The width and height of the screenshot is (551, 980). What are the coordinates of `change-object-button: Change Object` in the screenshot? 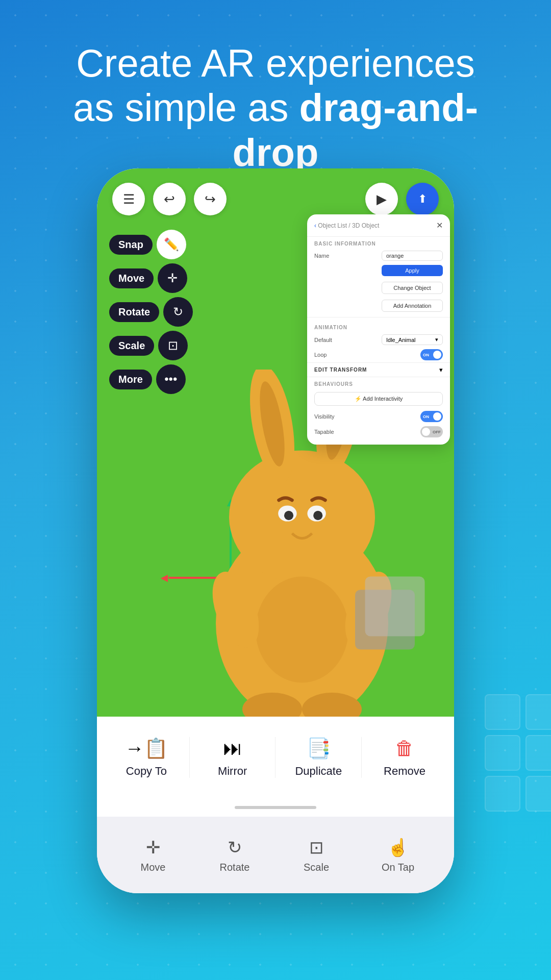 It's located at (412, 288).